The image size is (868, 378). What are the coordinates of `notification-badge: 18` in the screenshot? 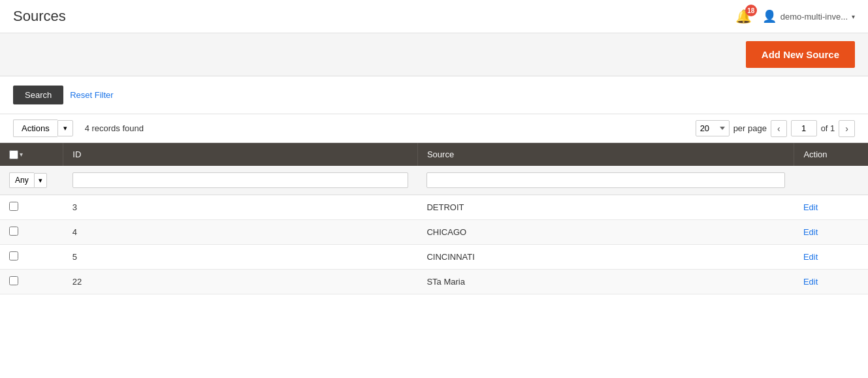 It's located at (751, 10).